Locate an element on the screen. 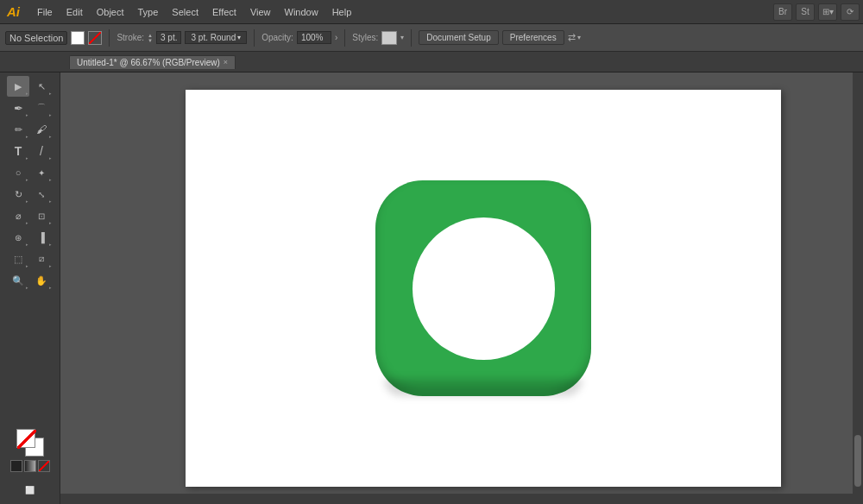 The image size is (863, 504). opacity-more: › is located at coordinates (337, 38).